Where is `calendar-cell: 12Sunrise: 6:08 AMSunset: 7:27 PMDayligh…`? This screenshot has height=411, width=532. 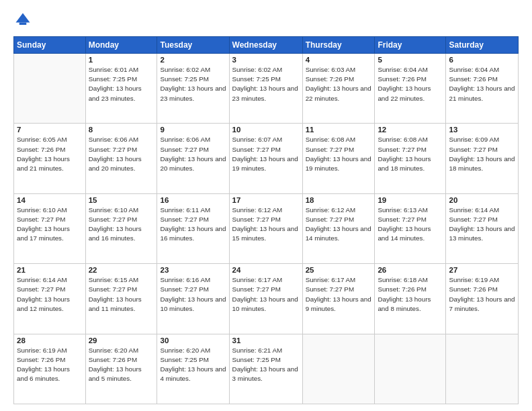
calendar-cell: 12Sunrise: 6:08 AMSunset: 7:27 PMDayligh… is located at coordinates (410, 158).